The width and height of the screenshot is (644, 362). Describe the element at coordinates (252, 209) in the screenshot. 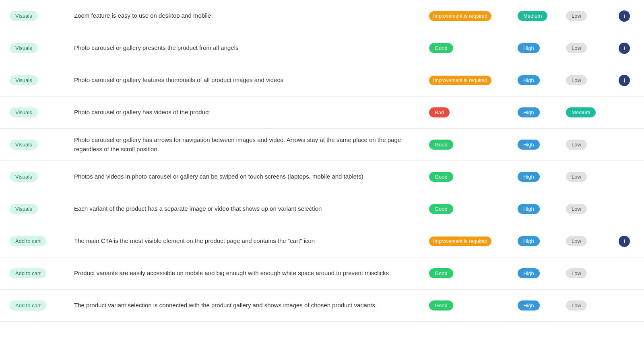

I see `description-cell: Each variant of the product has a separa…` at that location.